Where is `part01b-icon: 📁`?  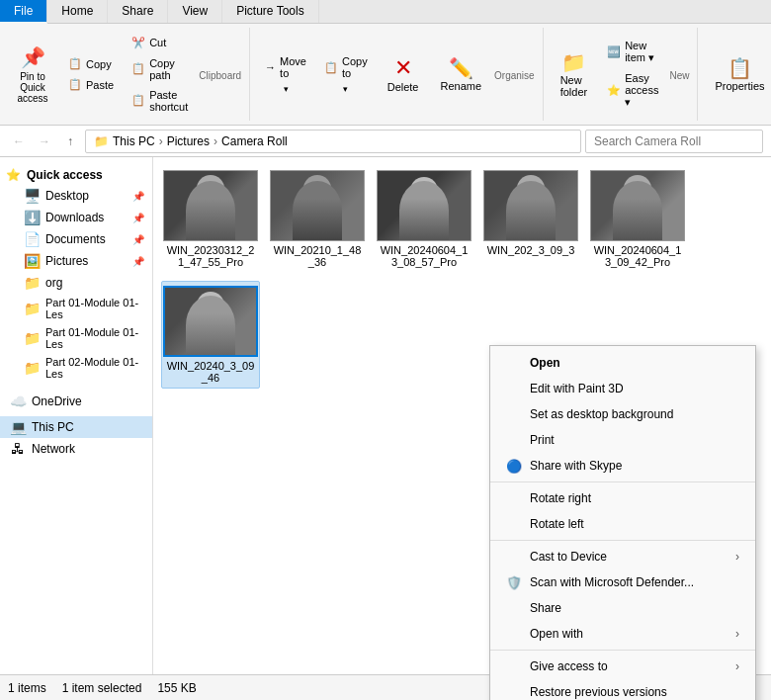 part01b-icon: 📁 is located at coordinates (32, 338).